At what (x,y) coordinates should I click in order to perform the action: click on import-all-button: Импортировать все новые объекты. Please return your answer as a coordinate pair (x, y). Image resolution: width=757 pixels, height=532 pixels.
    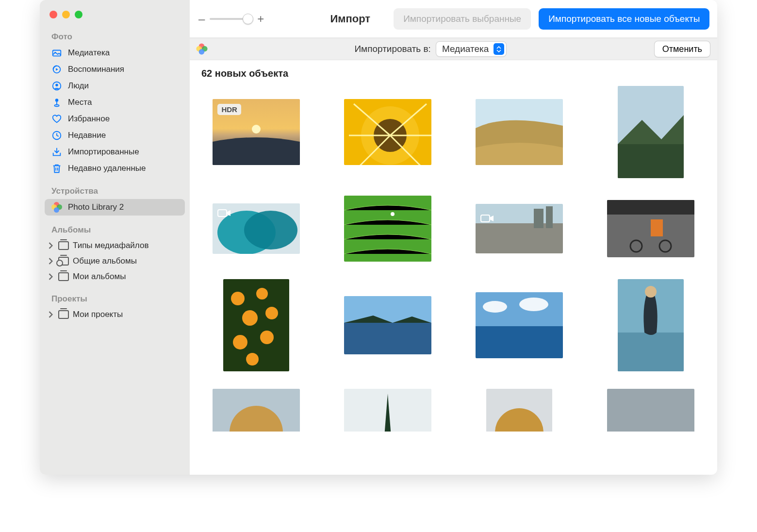
    Looking at the image, I should click on (624, 19).